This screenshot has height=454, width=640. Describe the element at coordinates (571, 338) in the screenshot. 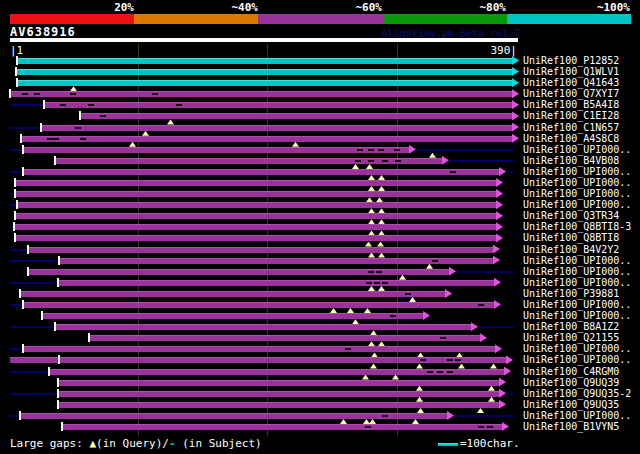

I see `subject-label: UniRef100_Q21155` at that location.